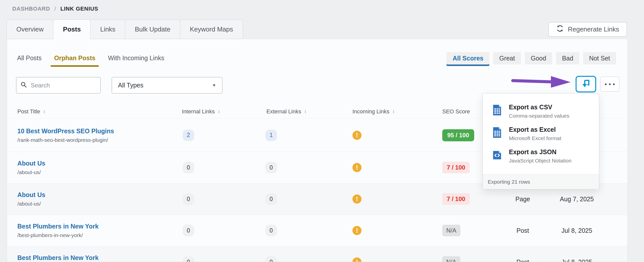 Image resolution: width=644 pixels, height=262 pixels. What do you see at coordinates (541, 156) in the screenshot?
I see `menu-item-export-json: Export as JSON JavaScript Object Notatio…` at bounding box center [541, 156].